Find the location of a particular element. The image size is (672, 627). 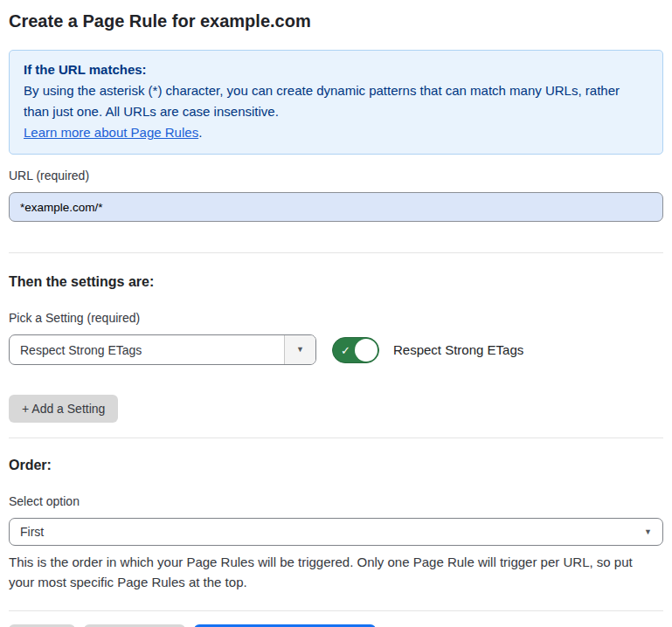

setting-select: Respect Strong ETags ▼ is located at coordinates (163, 349).